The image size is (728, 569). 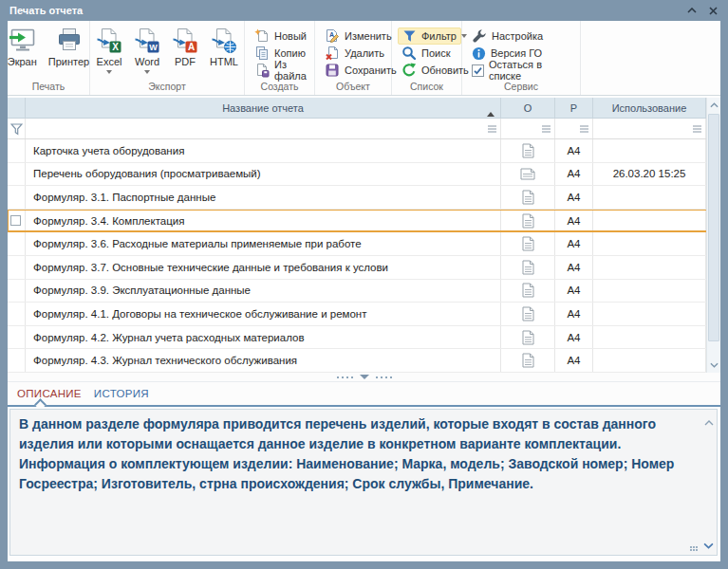 I want to click on splitter-dots, so click(x=345, y=377).